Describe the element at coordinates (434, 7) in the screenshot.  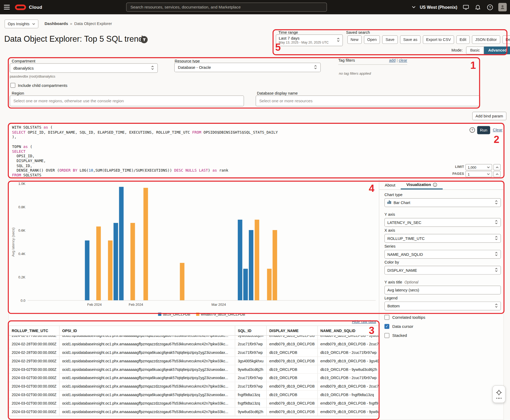
I see `region-selector: US West (Phoenix)` at that location.